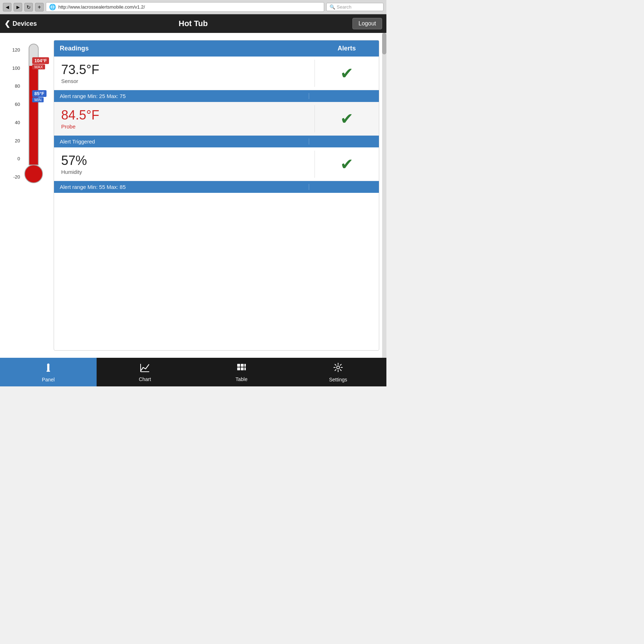 The width and height of the screenshot is (644, 644). What do you see at coordinates (216, 164) in the screenshot?
I see `humidity-reading-row: 57% Humidity ✔` at bounding box center [216, 164].